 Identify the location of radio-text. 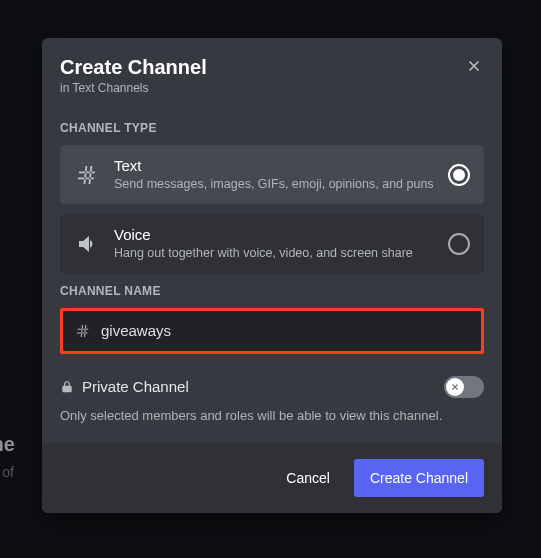
(459, 175).